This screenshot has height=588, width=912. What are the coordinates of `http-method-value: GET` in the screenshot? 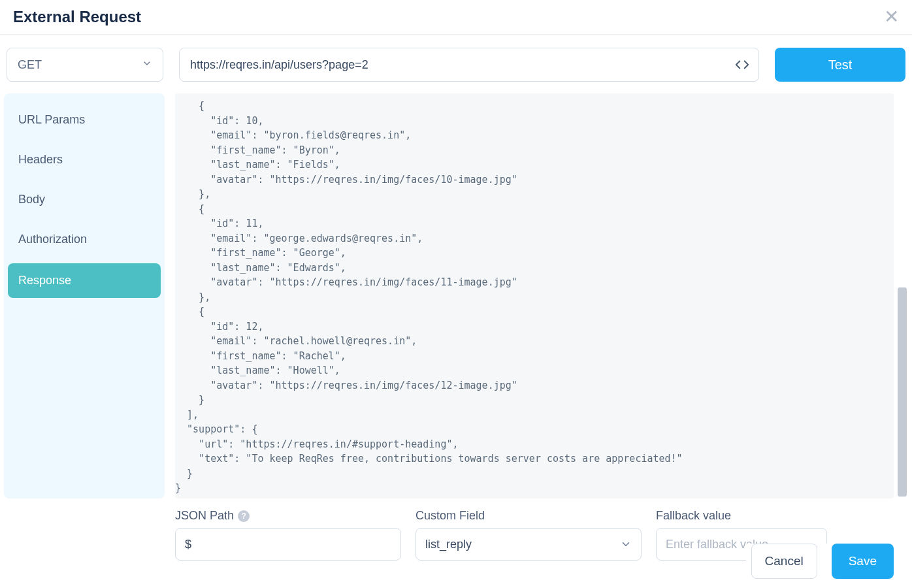 It's located at (30, 65).